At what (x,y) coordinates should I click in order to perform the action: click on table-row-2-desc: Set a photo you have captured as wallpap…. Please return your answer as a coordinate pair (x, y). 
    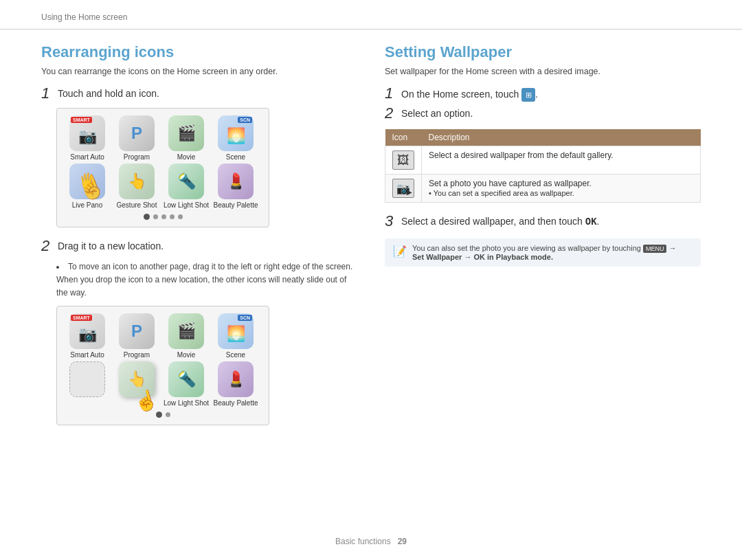
    Looking at the image, I should click on (561, 188).